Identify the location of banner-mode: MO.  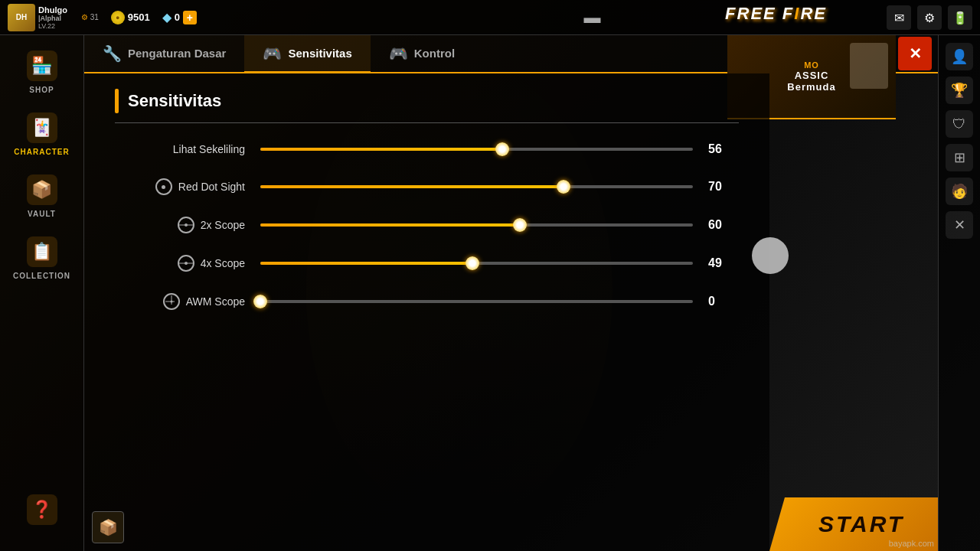
(812, 65).